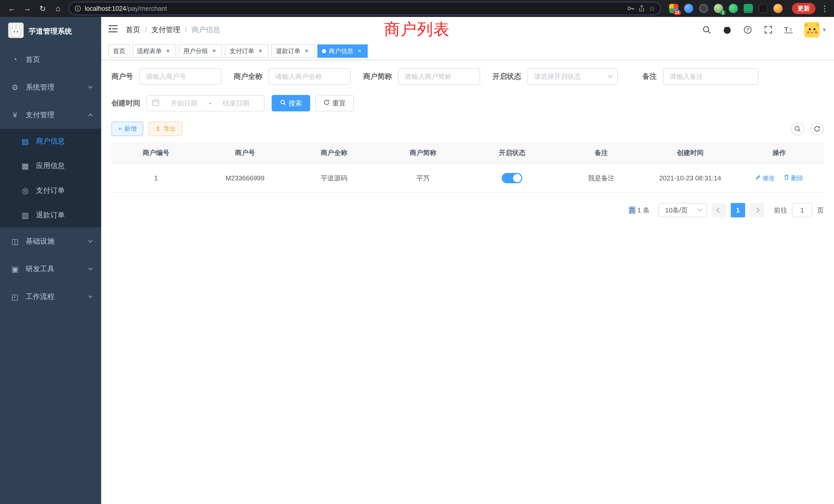  I want to click on tab-item: 支付订单×, so click(247, 51).